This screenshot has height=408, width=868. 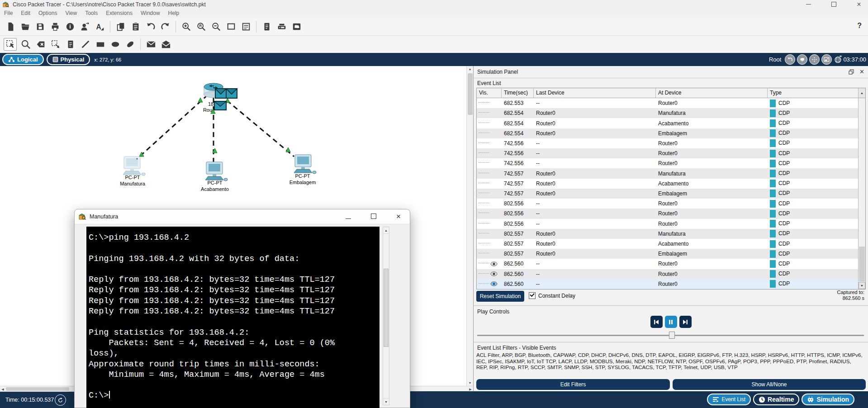 I want to click on event-row: 802.557Router0AcabamentoCDP, so click(x=668, y=244).